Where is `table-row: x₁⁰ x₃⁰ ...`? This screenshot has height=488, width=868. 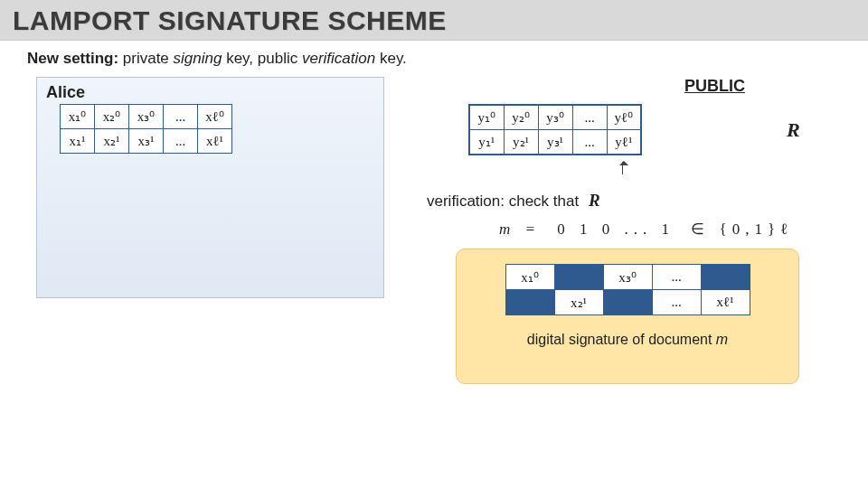
table-row: x₁⁰ x₃⁰ ... is located at coordinates (627, 277).